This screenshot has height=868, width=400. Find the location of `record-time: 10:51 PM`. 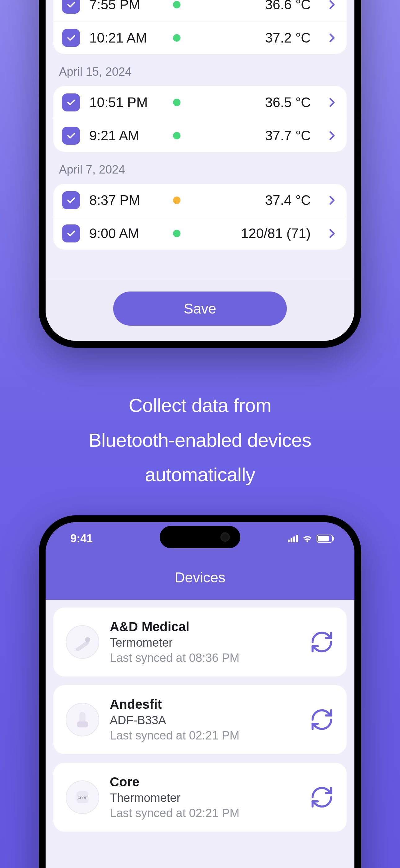

record-time: 10:51 PM is located at coordinates (127, 102).